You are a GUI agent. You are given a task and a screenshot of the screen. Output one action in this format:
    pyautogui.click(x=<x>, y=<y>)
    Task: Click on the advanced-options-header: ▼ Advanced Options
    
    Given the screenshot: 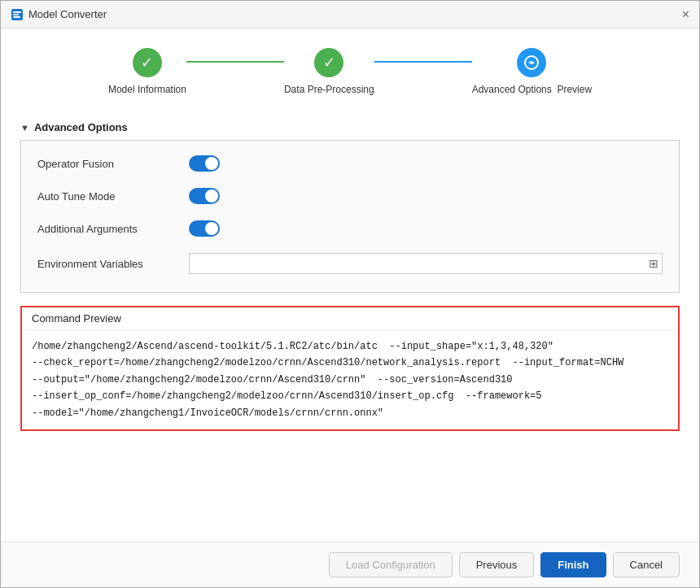 What is the action you would take?
    pyautogui.click(x=350, y=127)
    